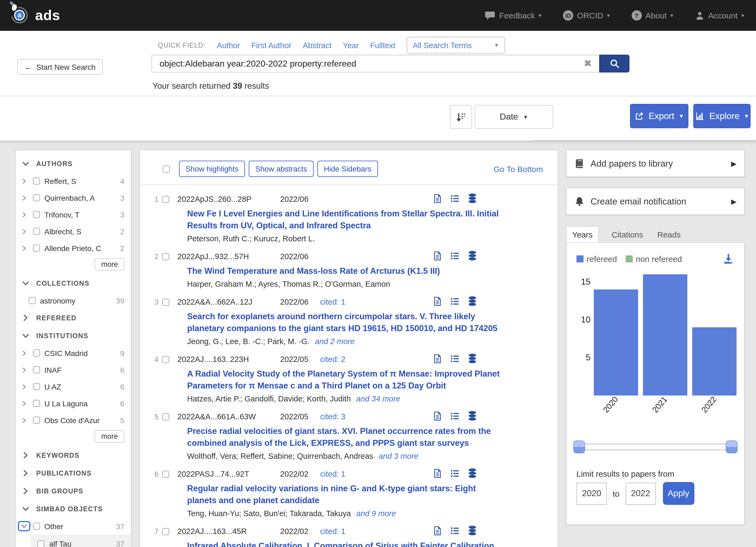 This screenshot has width=756, height=547. Describe the element at coordinates (518, 169) in the screenshot. I see `go-to-bottom-link: Go To Bottom` at that location.